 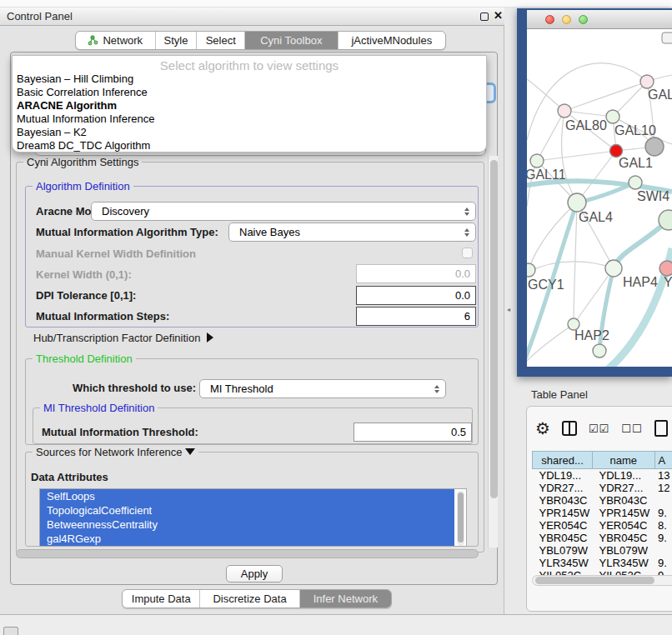 What do you see at coordinates (253, 518) in the screenshot?
I see `data-attributes-list: SelfLoops TopologicalCoefficient Between…` at bounding box center [253, 518].